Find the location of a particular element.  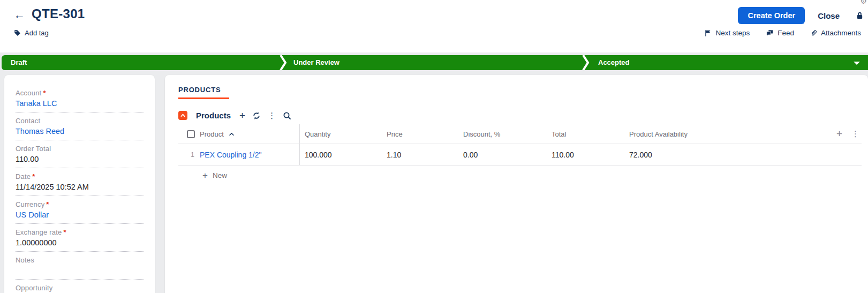

table-header-row: Product Quantity Price Discount, % Total… is located at coordinates (520, 134).